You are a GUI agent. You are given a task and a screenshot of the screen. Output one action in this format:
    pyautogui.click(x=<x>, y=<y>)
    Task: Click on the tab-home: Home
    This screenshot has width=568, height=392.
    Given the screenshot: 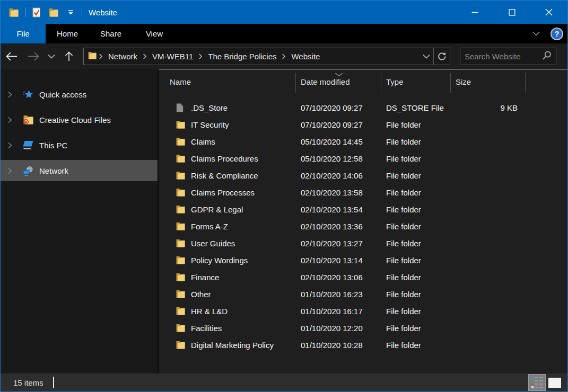 What is the action you would take?
    pyautogui.click(x=67, y=34)
    